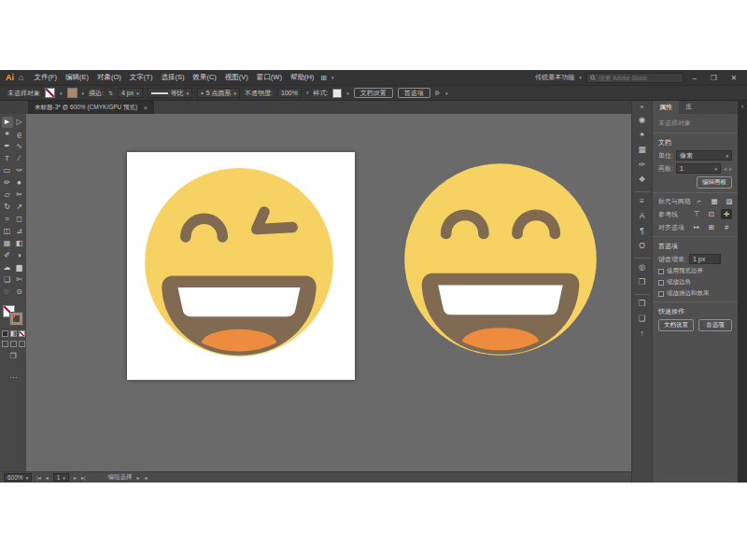 The image size is (747, 560). I want to click on tab-properties: 属性, so click(666, 107).